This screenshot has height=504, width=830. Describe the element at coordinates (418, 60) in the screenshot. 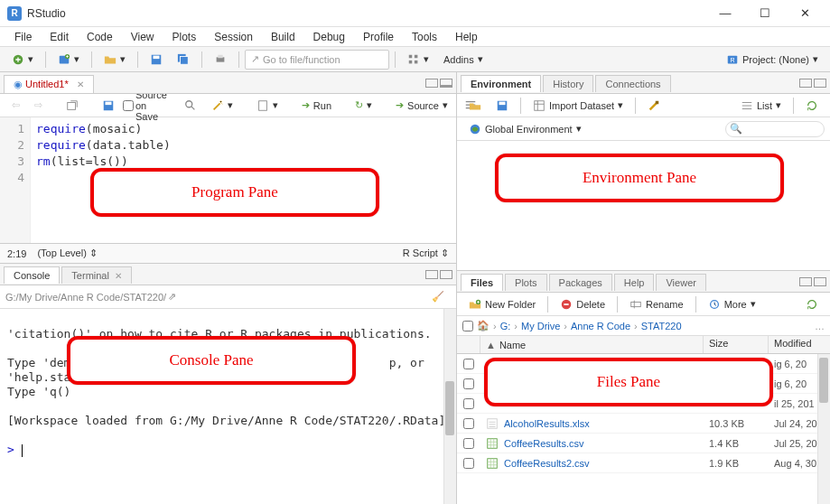

I see `grid-button: ▾` at that location.